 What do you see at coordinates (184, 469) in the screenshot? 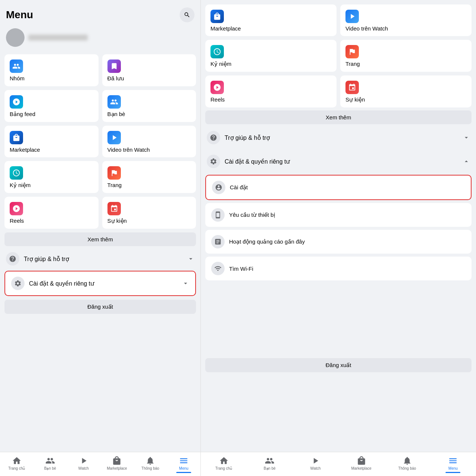
I see `nav-menu-label: Menu` at bounding box center [184, 469].